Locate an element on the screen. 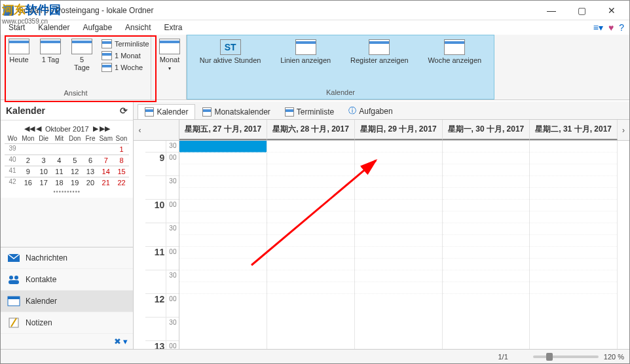 Image resolution: width=630 pixels, height=364 pixels. tab-kalender: Kalender is located at coordinates (166, 111).